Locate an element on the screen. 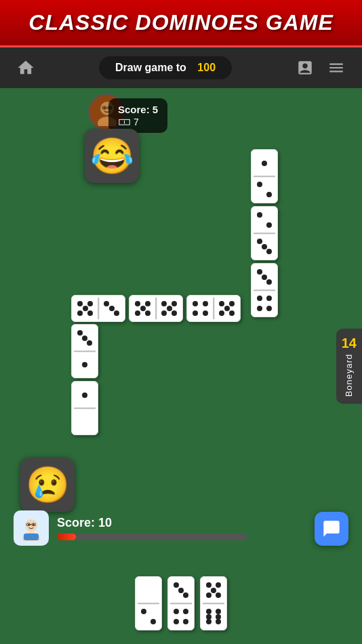 Image resolution: width=362 pixels, height=644 pixels. nav-bar: Draw game to 100 is located at coordinates (181, 68).